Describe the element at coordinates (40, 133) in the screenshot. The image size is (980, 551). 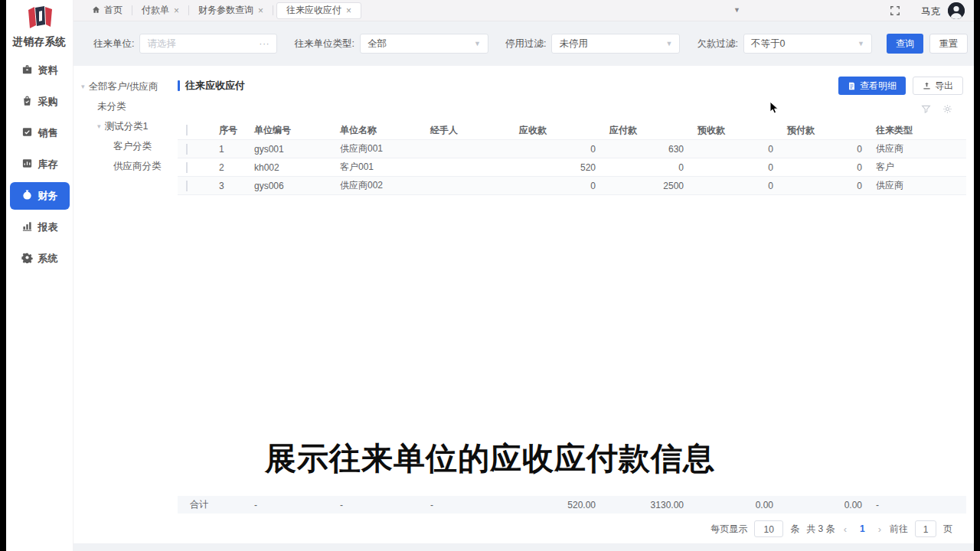
I see `sidebar-item-销售: 销售` at that location.